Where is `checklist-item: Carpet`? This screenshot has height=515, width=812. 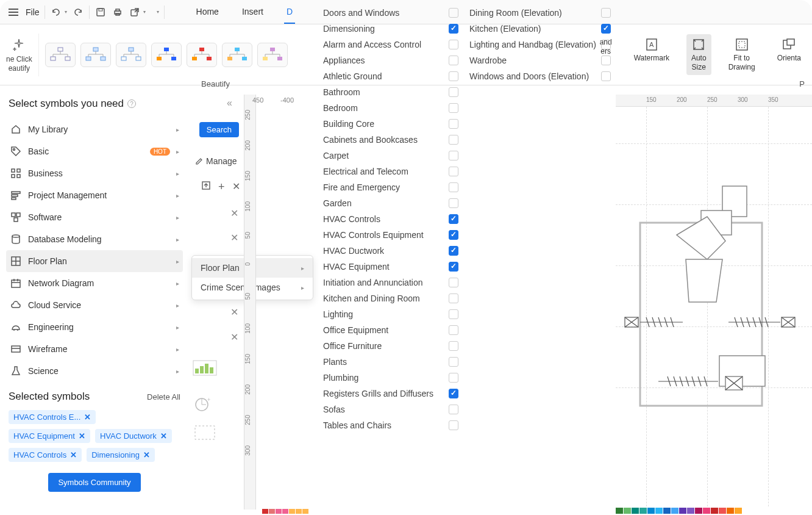
checklist-item: Carpet is located at coordinates (390, 156).